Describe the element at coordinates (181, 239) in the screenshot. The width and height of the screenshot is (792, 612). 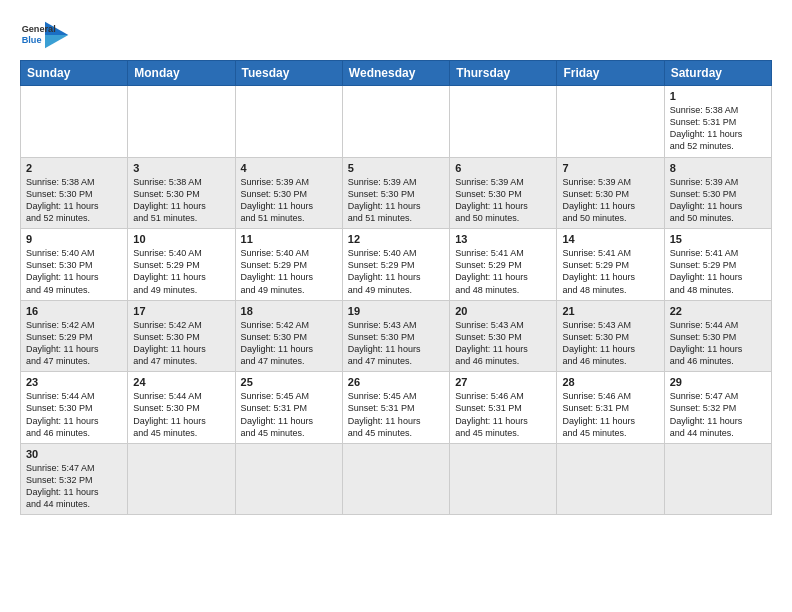
I see `date-number: 10` at that location.